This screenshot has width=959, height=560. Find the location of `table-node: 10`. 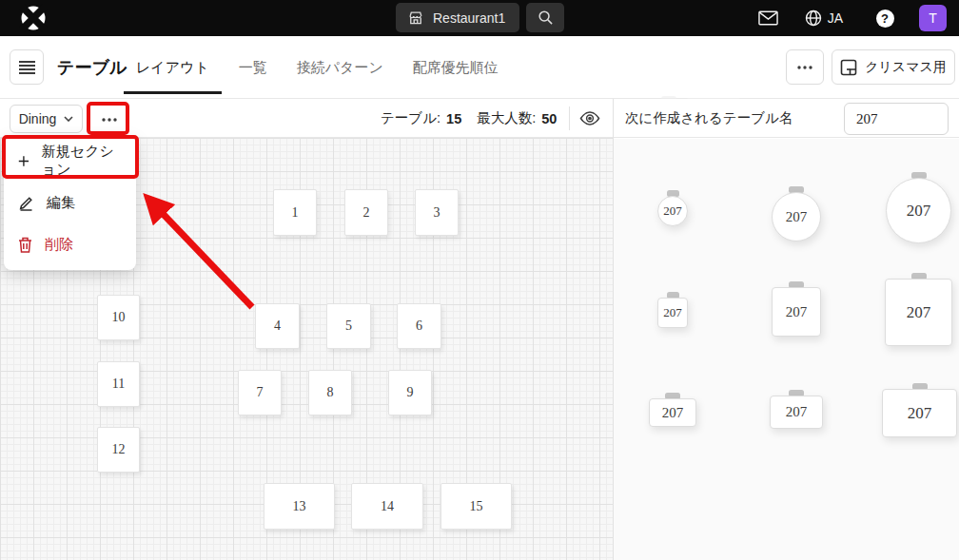

table-node: 10 is located at coordinates (118, 318).